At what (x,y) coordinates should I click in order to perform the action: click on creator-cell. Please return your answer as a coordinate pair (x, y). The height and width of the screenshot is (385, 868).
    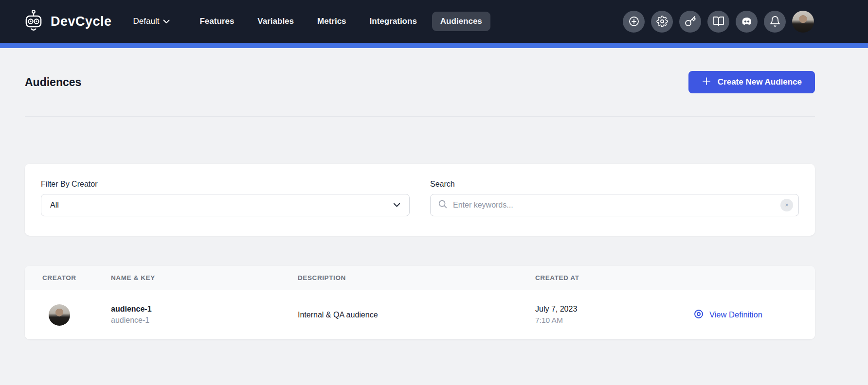
    Looking at the image, I should click on (77, 315).